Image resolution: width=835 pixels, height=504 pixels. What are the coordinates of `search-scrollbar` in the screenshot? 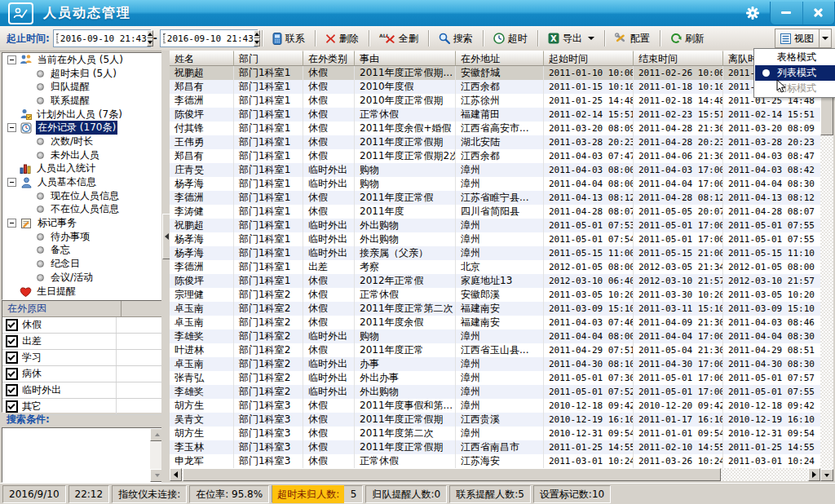 It's located at (157, 455).